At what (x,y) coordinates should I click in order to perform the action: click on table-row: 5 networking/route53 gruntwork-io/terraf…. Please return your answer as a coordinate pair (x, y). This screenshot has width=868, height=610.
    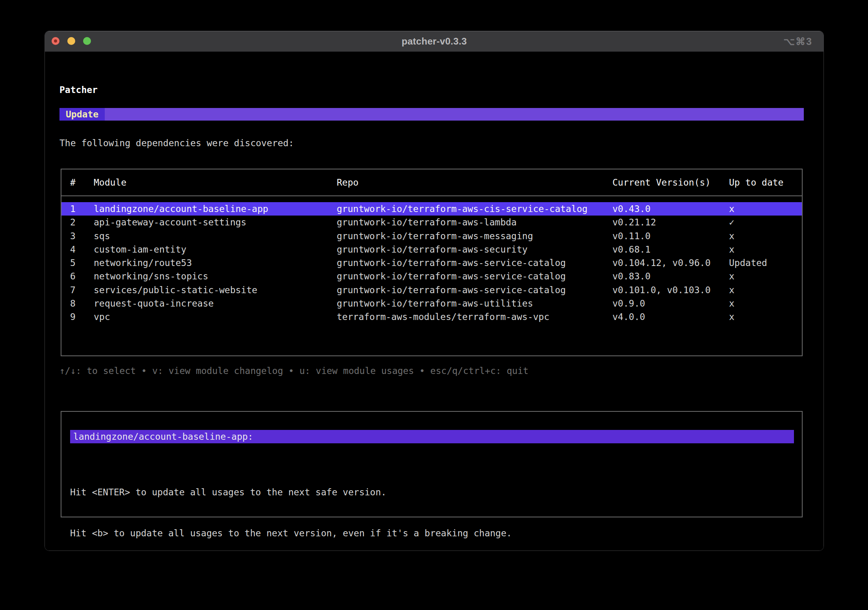
    Looking at the image, I should click on (432, 263).